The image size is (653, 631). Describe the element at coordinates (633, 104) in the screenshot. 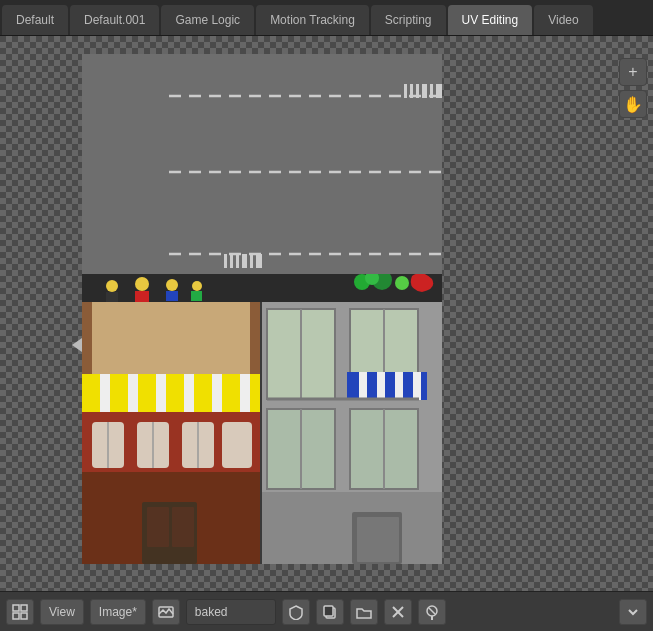

I see `pan-tool-button: ✋` at that location.